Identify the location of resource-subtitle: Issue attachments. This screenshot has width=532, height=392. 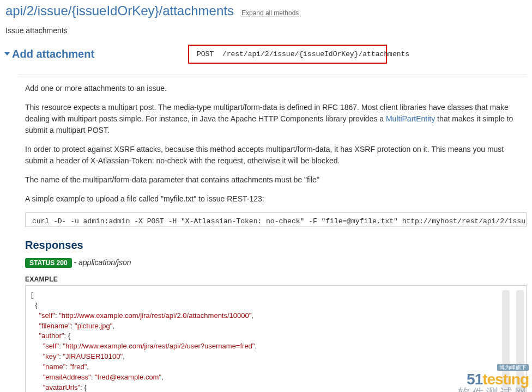
(266, 30).